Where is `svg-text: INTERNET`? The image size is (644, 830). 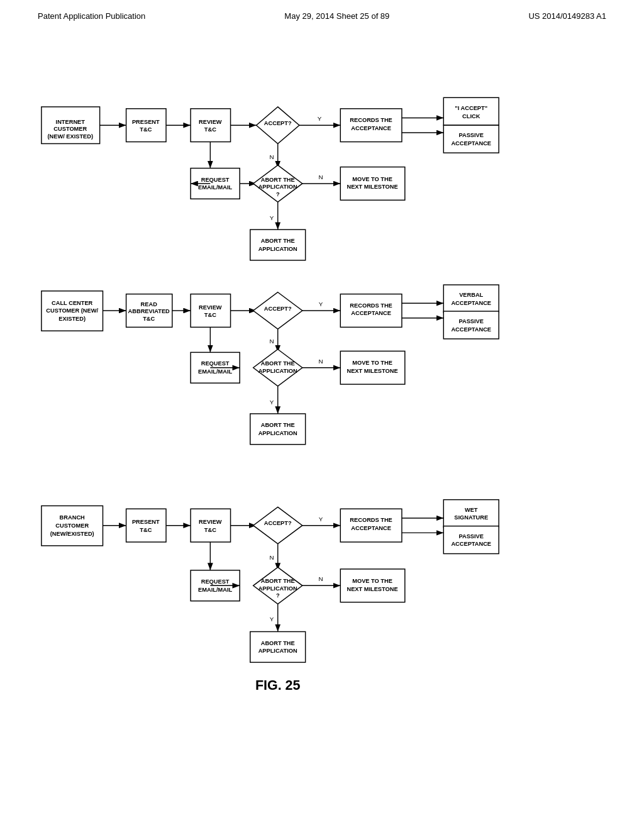 svg-text: INTERNET is located at coordinates (70, 122).